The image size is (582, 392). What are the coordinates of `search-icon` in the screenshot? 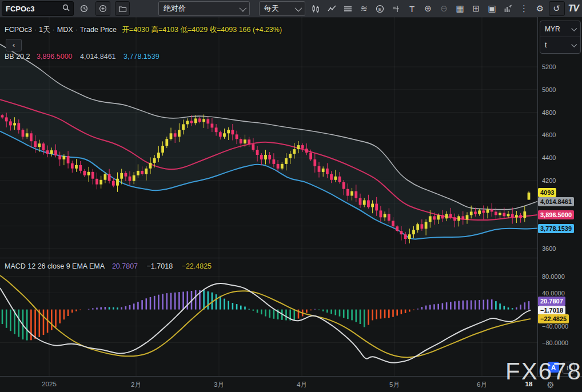 It's located at (66, 9).